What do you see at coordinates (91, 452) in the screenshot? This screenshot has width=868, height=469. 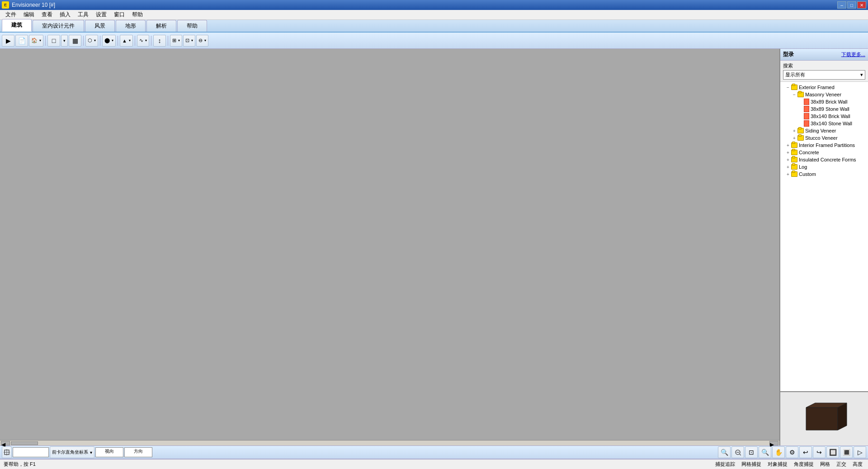 I see `dropdown-arrow: ▾` at bounding box center [91, 452].